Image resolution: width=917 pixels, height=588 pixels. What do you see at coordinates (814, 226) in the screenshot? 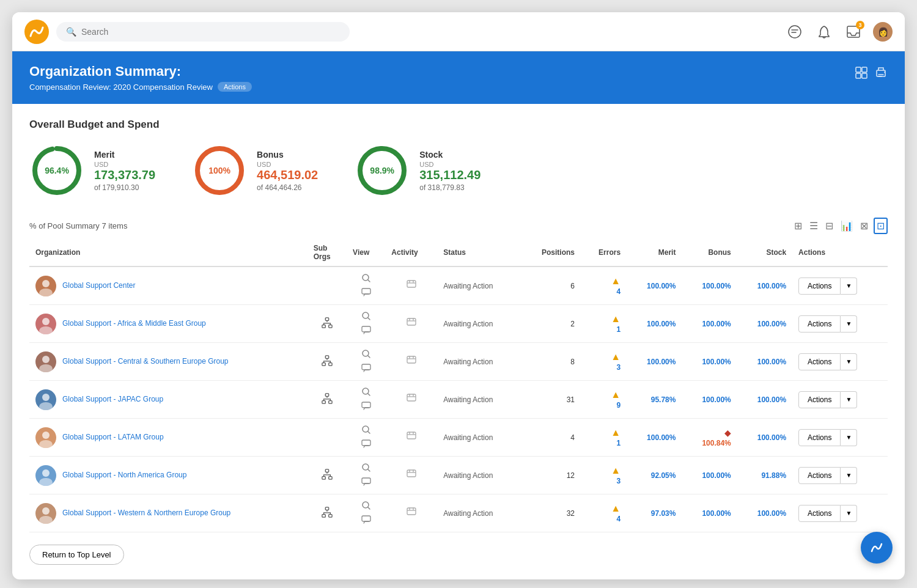
I see `table-list-icon: ☰` at bounding box center [814, 226].